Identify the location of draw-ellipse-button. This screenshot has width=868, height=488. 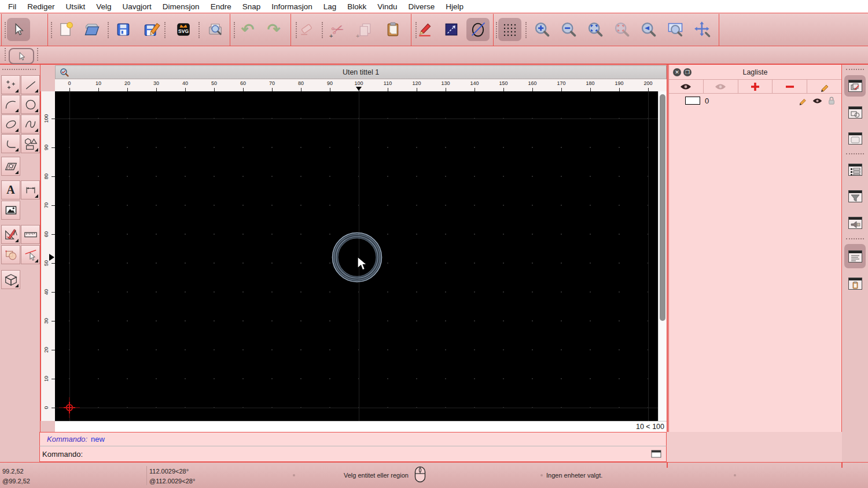
(478, 29).